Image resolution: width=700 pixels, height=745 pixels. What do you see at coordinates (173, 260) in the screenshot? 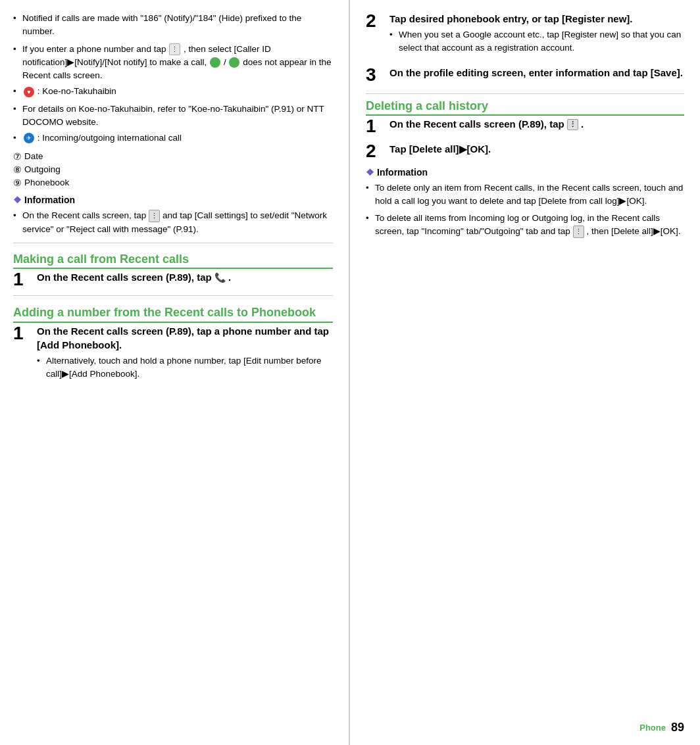
I see `making-calls-heading: Making a call from Recent calls` at bounding box center [173, 260].